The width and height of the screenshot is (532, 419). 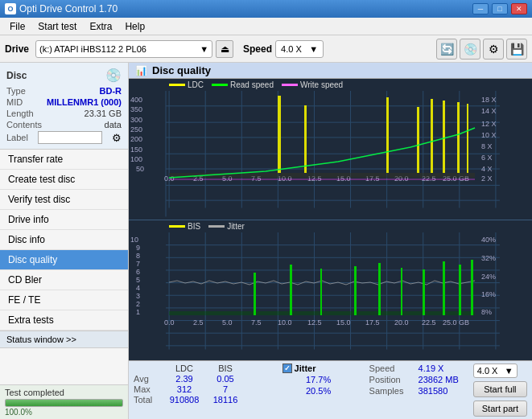 I want to click on max-ldc: 312, so click(x=184, y=389).